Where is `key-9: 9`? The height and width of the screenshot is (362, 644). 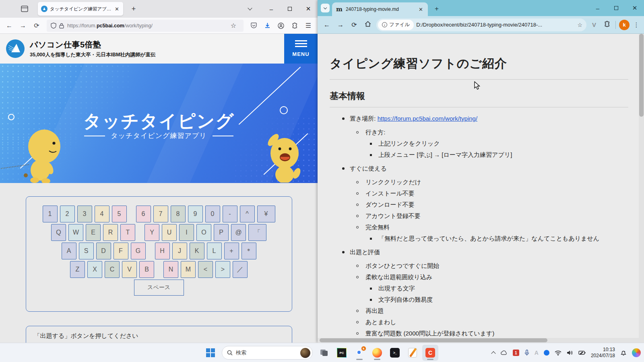
key-9: 9 is located at coordinates (196, 214).